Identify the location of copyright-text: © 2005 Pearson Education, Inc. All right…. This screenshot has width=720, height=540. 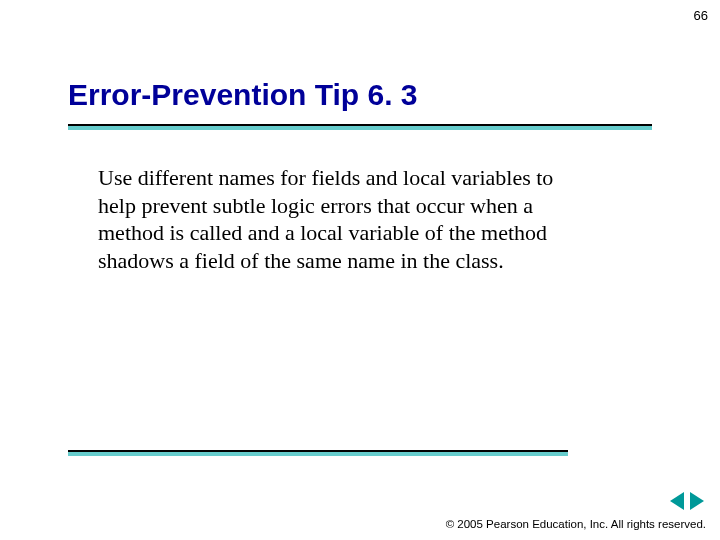
(576, 524).